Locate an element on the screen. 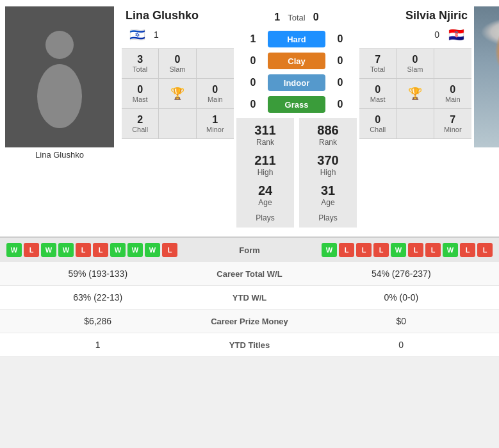  right-player-photo is located at coordinates (487, 77).